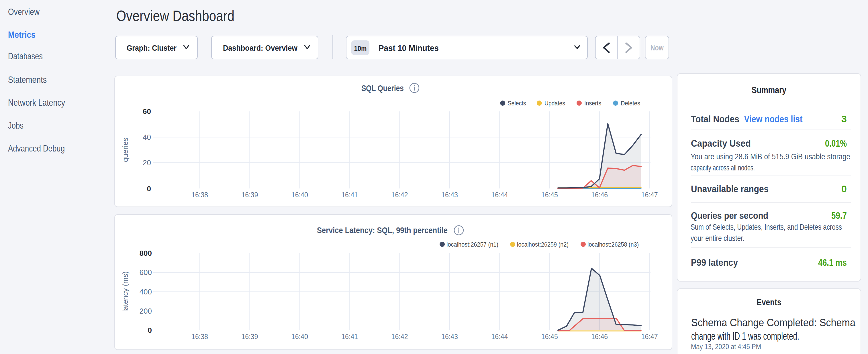 The width and height of the screenshot is (868, 354). I want to click on svg-text: Queries per second, so click(730, 216).